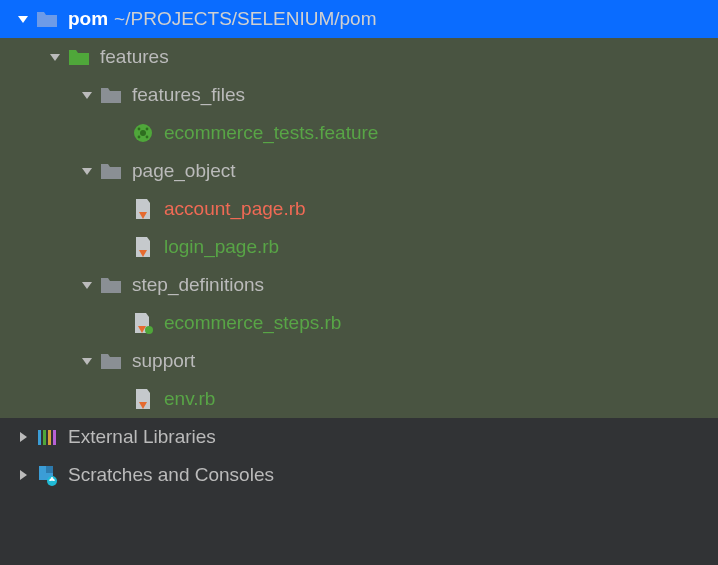  What do you see at coordinates (271, 133) in the screenshot?
I see `file-label: ecommerce_tests.feature` at bounding box center [271, 133].